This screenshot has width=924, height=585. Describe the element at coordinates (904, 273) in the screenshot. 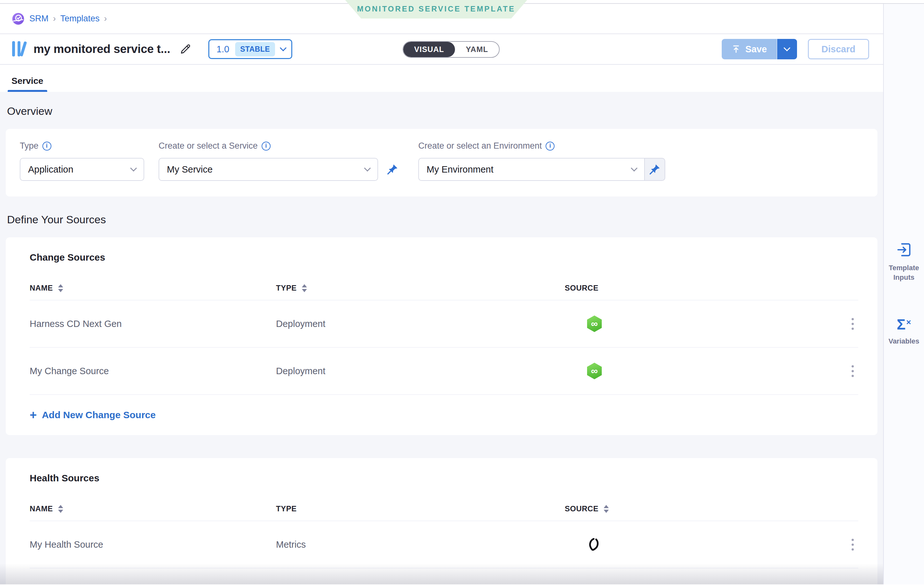

I see `template-inputs-label: Template Inputs` at that location.